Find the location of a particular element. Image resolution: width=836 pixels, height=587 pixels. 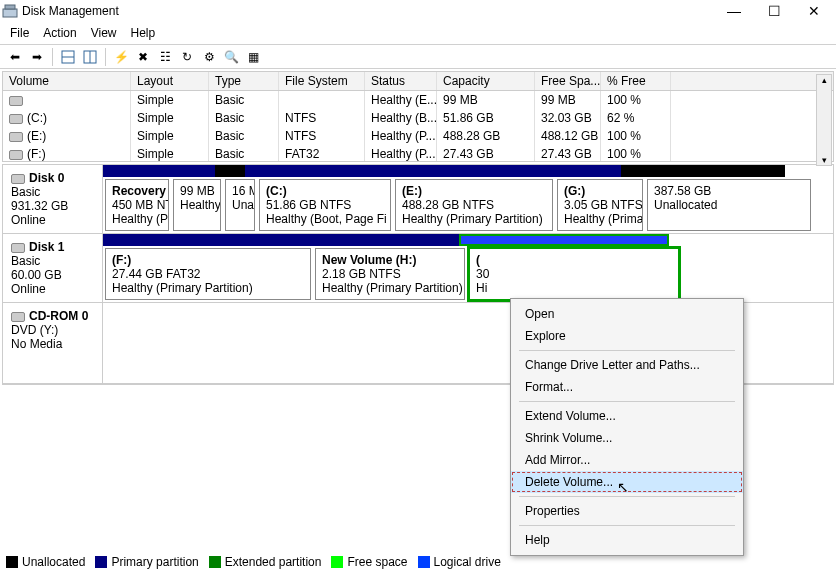

partition-box: (E:)488.28 GB NTFSHealthy (Primary Parti… is located at coordinates (474, 205).